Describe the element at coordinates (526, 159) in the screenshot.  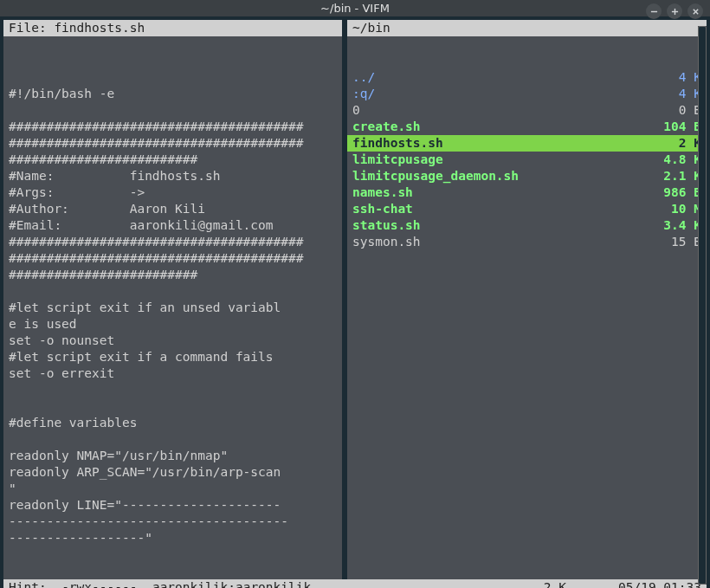
I see `file-row: limitcpusage4.8 K` at that location.